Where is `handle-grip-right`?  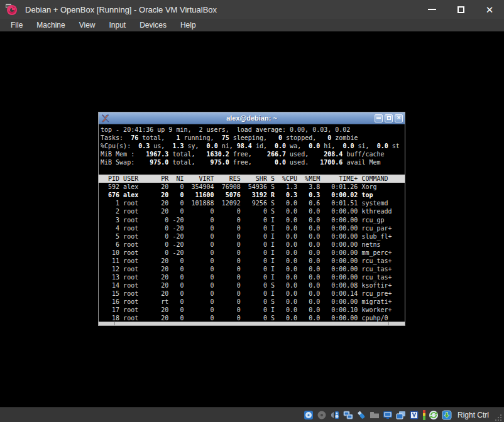
handle-grip-right is located at coordinates (388, 324).